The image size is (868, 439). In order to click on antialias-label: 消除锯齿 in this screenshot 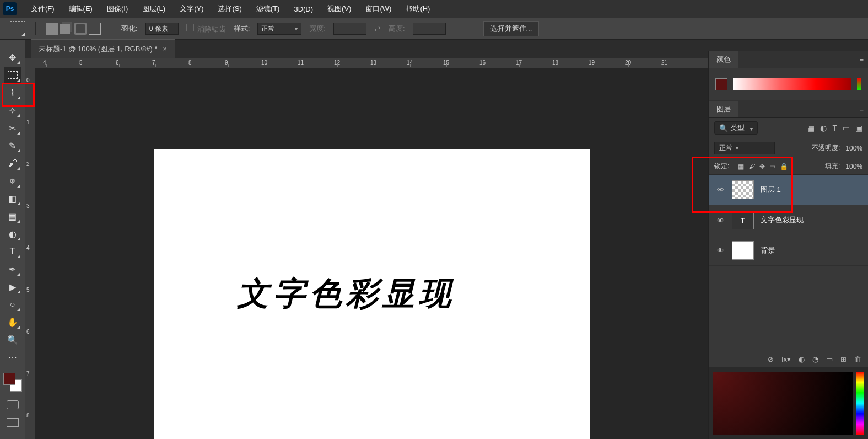, I will do `click(212, 29)`.